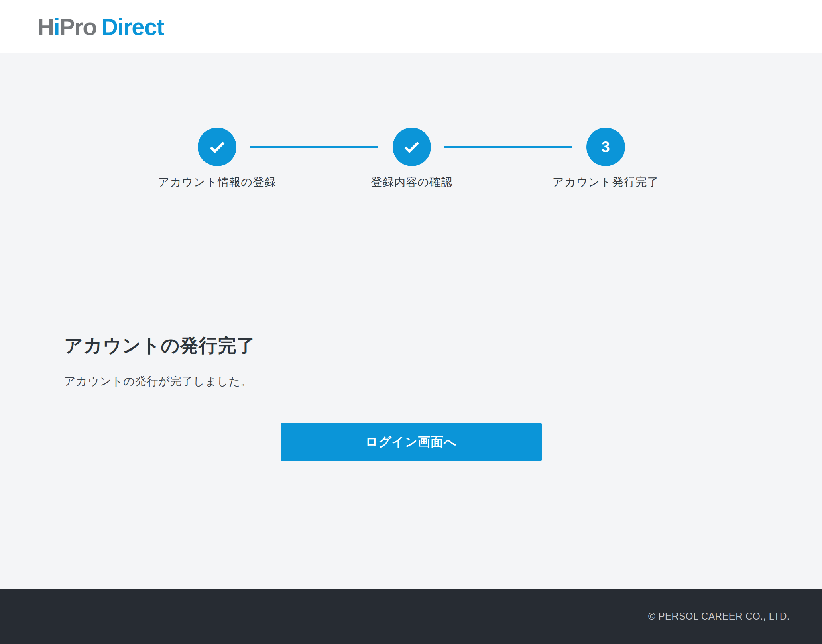 The height and width of the screenshot is (644, 822). Describe the element at coordinates (411, 442) in the screenshot. I see `login-button: ログイン画面へ` at that location.